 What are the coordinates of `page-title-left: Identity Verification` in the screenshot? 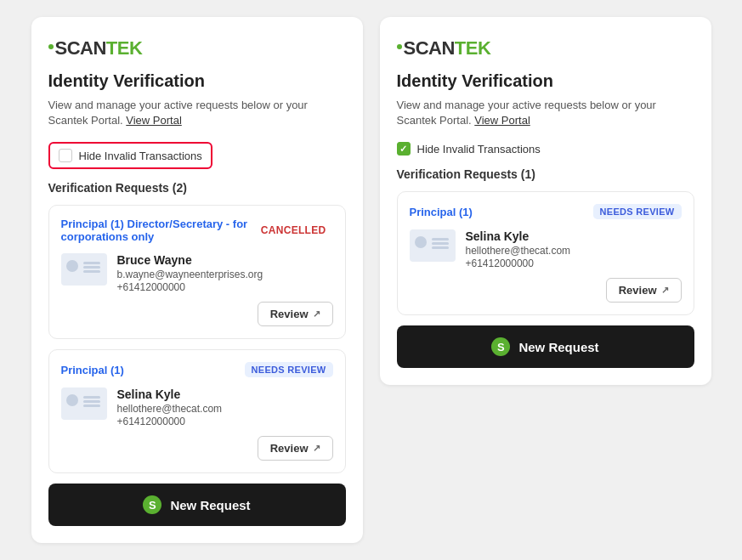 It's located at (197, 82).